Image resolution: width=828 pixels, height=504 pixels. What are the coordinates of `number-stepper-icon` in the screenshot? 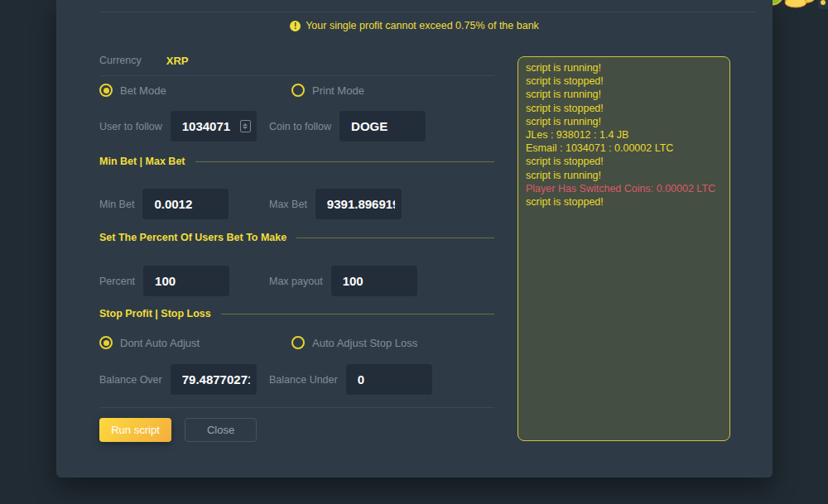 It's located at (245, 126).